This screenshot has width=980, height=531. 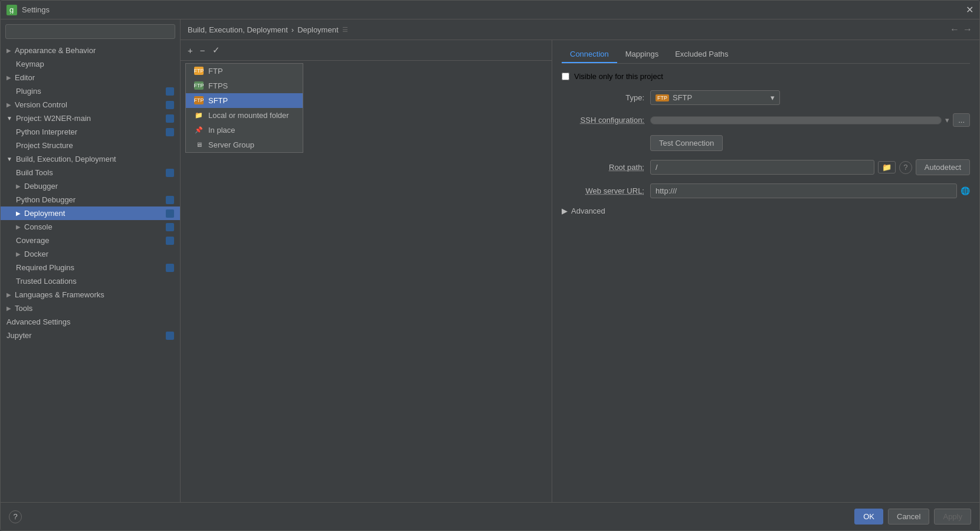 What do you see at coordinates (589, 54) in the screenshot?
I see `tab-connection: Connection` at bounding box center [589, 54].